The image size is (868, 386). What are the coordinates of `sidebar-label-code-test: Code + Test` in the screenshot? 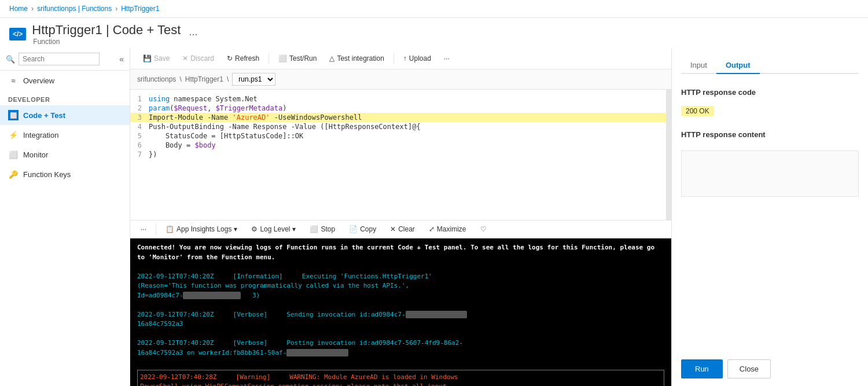 It's located at (44, 116).